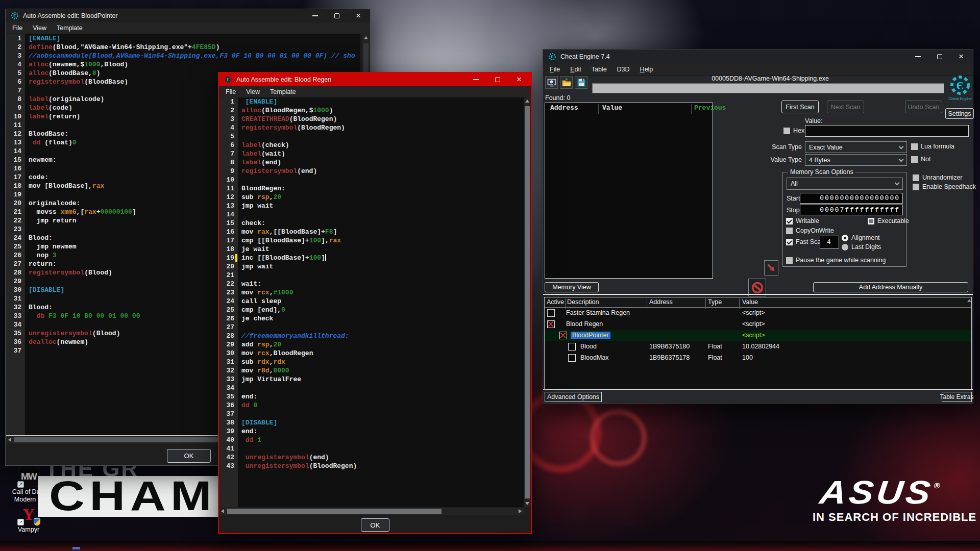 Image resolution: width=980 pixels, height=551 pixels. Describe the element at coordinates (915, 147) in the screenshot. I see `lua-formula-checkbox` at that location.